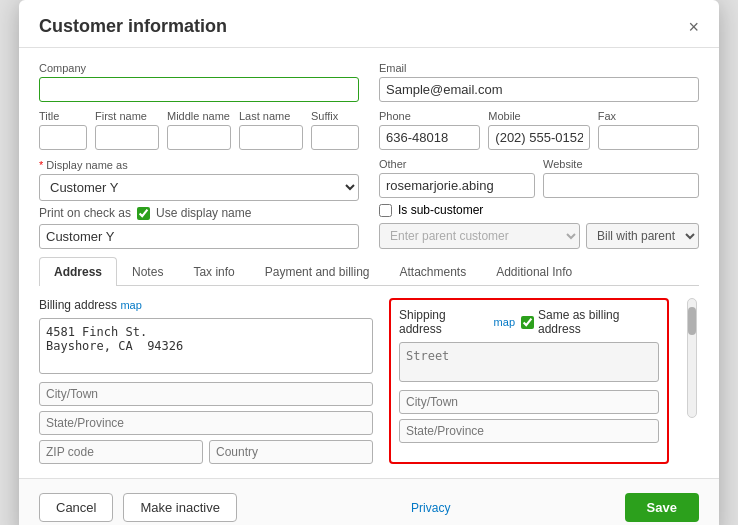  What do you see at coordinates (538, 130) in the screenshot?
I see `mobile-group: Mobile` at bounding box center [538, 130].